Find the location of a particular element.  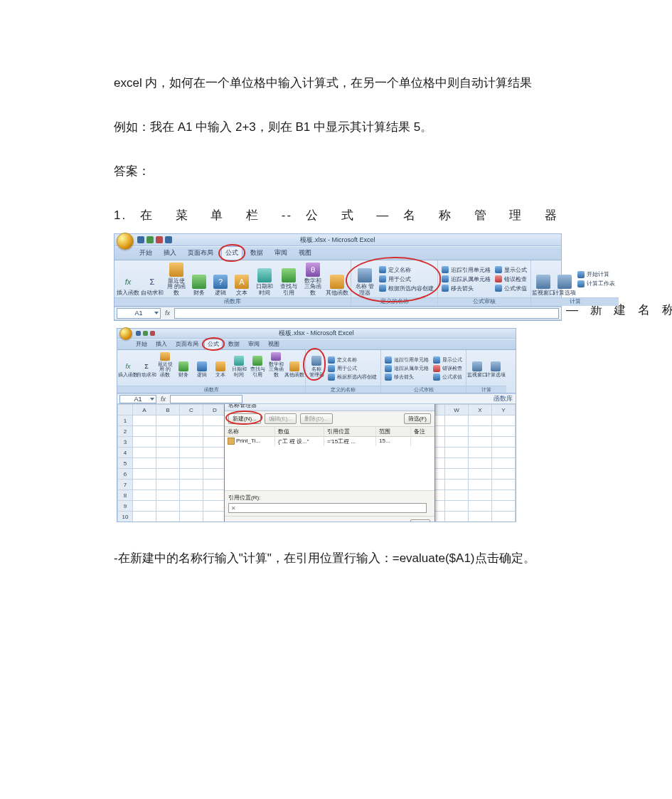

trace-dependents-item: 追踪从属单元格 is located at coordinates (466, 279).